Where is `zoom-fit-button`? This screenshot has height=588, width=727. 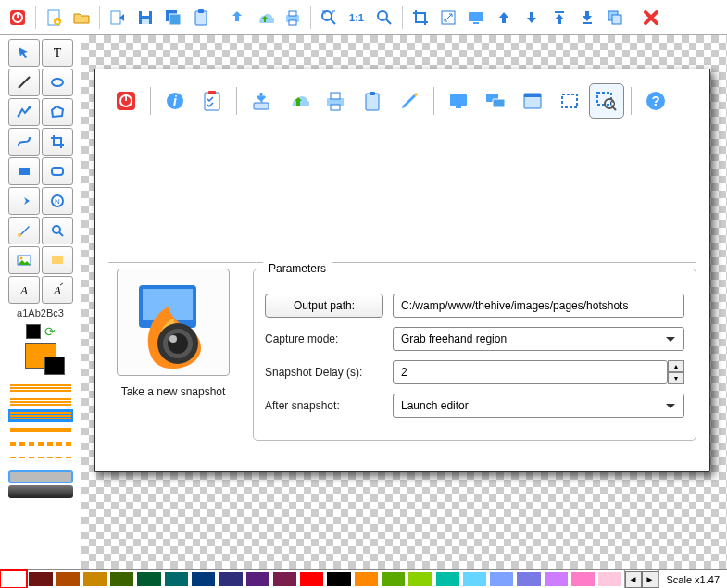
zoom-fit-button is located at coordinates (329, 18).